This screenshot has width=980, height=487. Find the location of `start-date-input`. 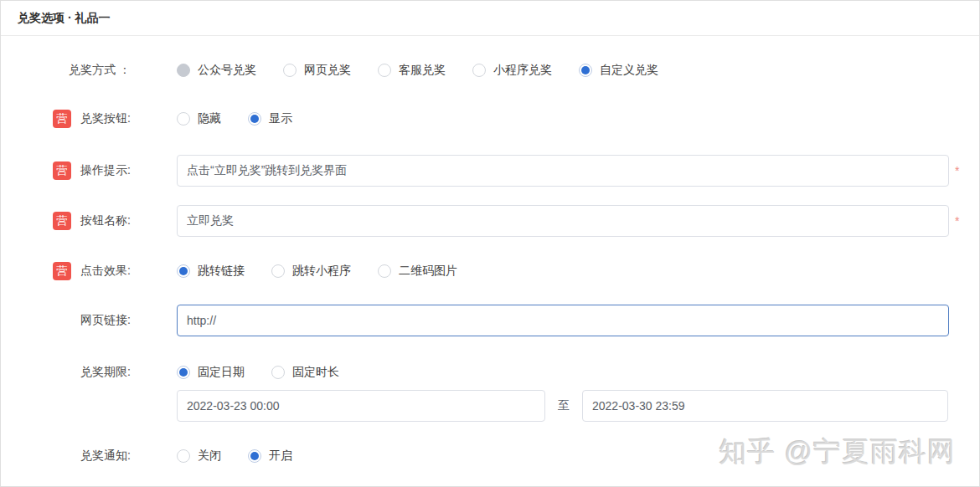

start-date-input is located at coordinates (361, 406).